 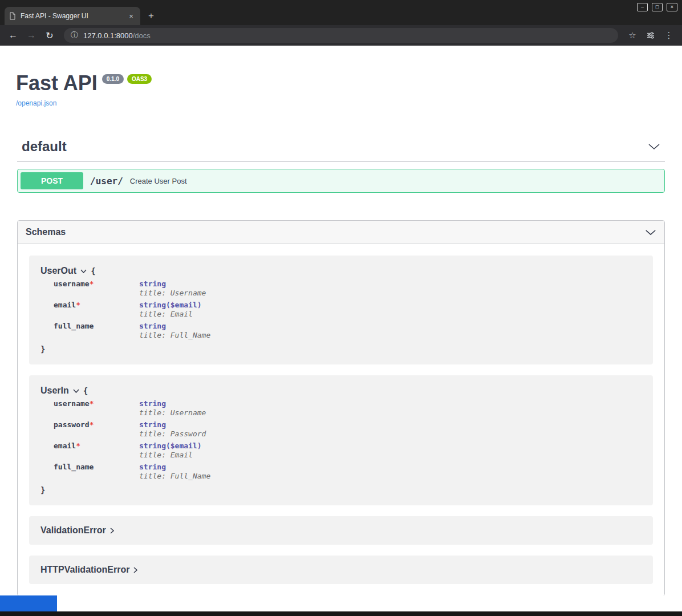 What do you see at coordinates (341, 13) in the screenshot?
I see `window-frame: Fast API - Swagger UI × + – □ ×` at bounding box center [341, 13].